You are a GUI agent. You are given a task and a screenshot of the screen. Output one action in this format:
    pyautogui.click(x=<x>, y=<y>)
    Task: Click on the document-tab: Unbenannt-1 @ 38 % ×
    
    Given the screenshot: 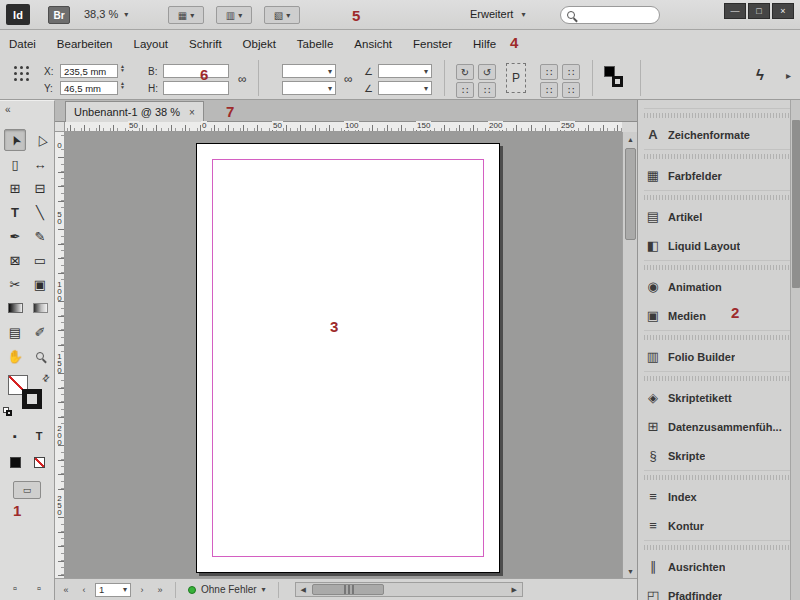 What is the action you would take?
    pyautogui.click(x=134, y=112)
    